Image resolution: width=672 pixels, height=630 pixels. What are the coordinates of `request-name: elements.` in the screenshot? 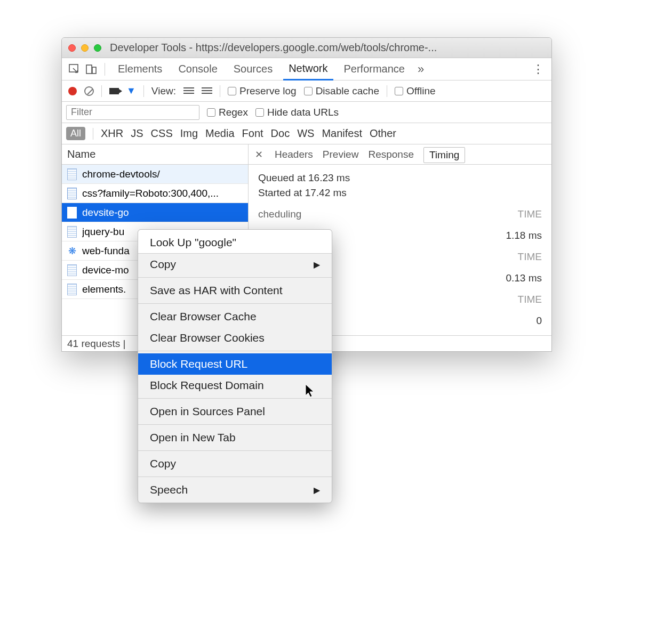 It's located at (104, 289).